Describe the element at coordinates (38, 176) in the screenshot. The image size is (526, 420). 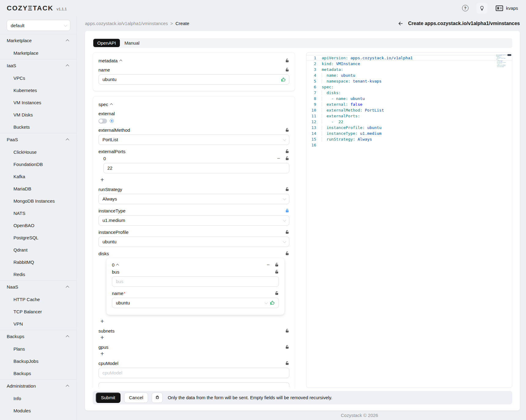
I see `sidebar-item: Kafka` at that location.